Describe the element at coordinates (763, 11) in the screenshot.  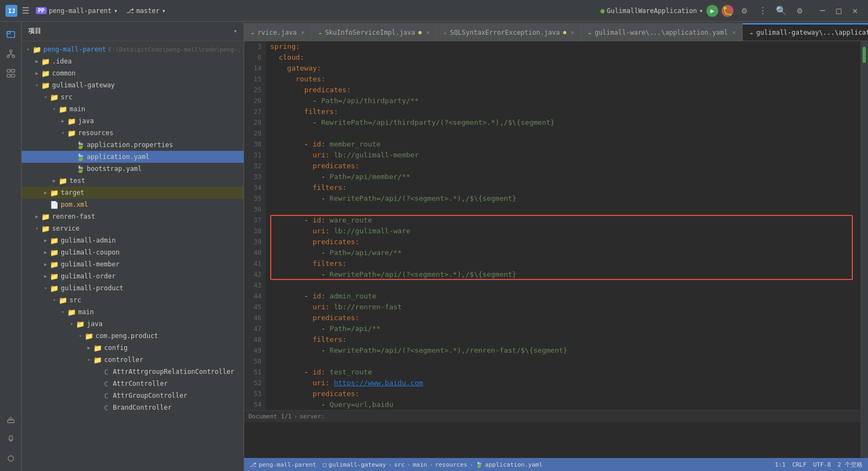
I see `more-actions-icon: ⋮` at that location.